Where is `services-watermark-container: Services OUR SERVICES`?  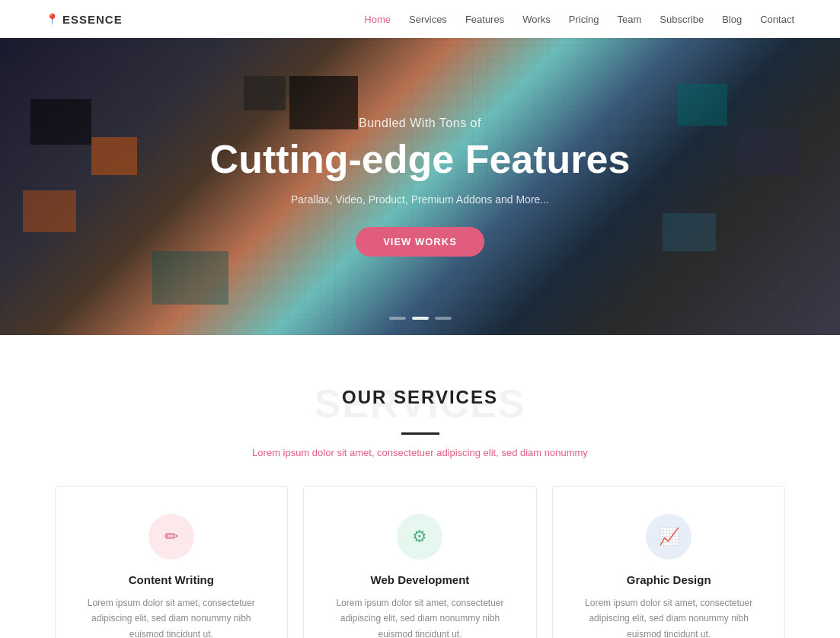
services-watermark-container: Services OUR SERVICES is located at coordinates (420, 404).